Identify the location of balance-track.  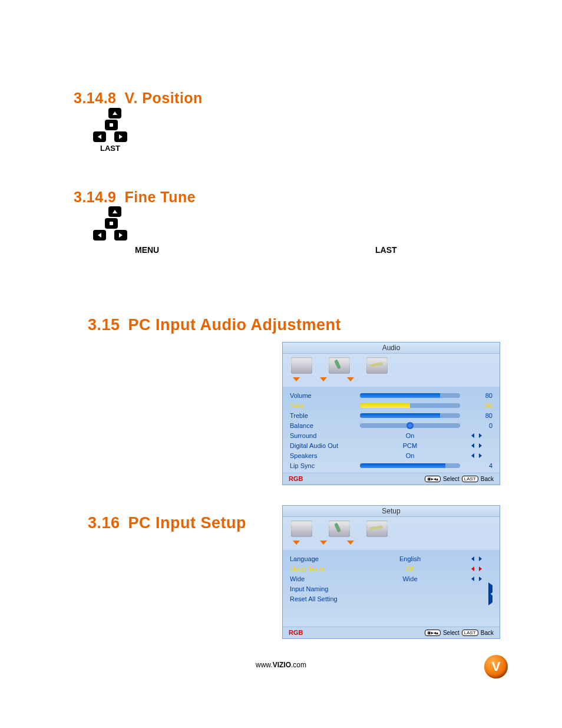
(410, 426).